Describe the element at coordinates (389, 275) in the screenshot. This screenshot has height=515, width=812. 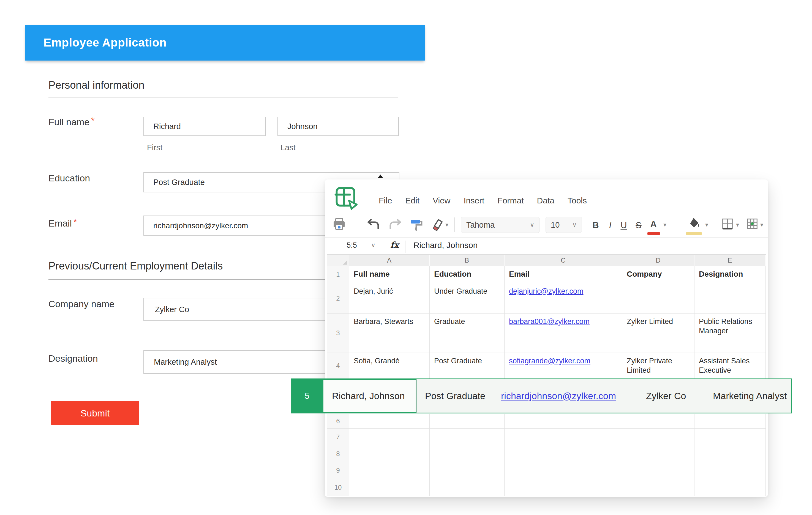
I see `cell-a1: Full name` at that location.